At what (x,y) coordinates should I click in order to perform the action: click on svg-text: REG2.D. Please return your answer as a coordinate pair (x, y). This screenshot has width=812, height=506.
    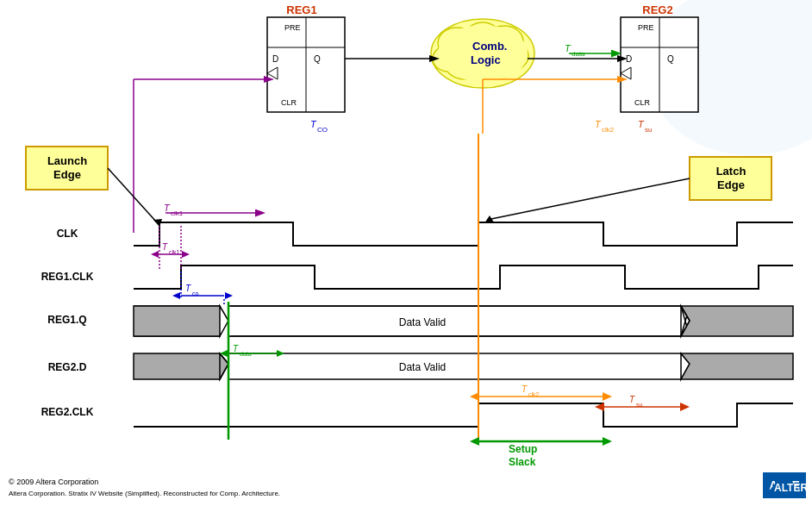
    Looking at the image, I should click on (67, 367).